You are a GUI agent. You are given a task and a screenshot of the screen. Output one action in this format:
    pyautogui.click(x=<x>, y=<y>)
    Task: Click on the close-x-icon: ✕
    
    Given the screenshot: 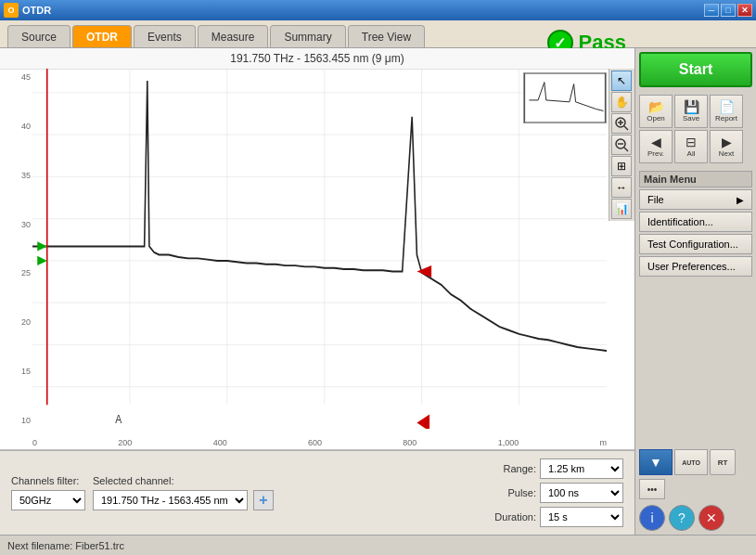 What is the action you would take?
    pyautogui.click(x=711, y=518)
    